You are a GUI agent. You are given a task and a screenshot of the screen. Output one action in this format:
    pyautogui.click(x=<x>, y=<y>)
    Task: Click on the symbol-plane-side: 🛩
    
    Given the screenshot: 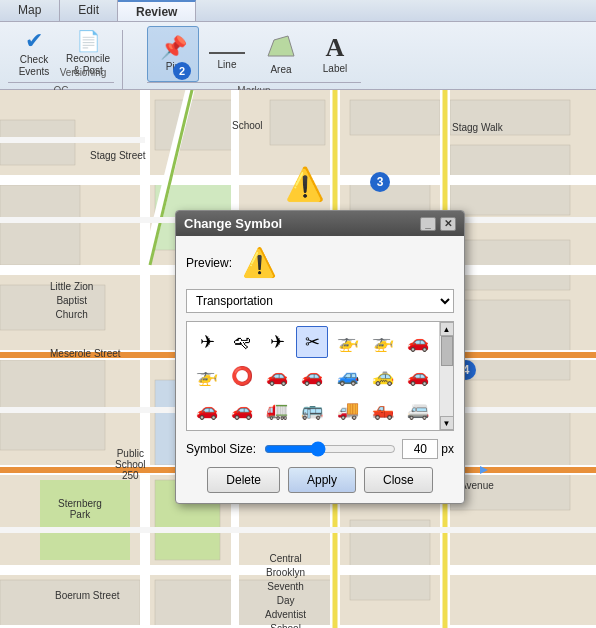 What is the action you would take?
    pyautogui.click(x=242, y=342)
    